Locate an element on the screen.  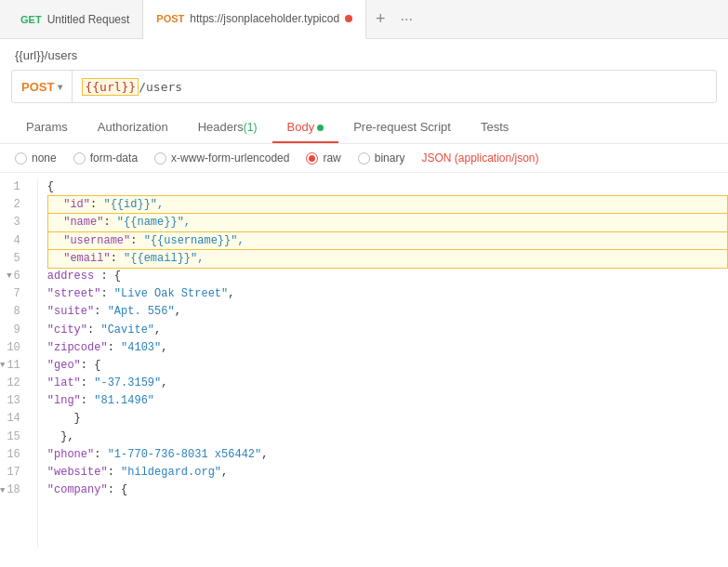
url-bar: POST ▾ {{url}}/users is located at coordinates (364, 86).